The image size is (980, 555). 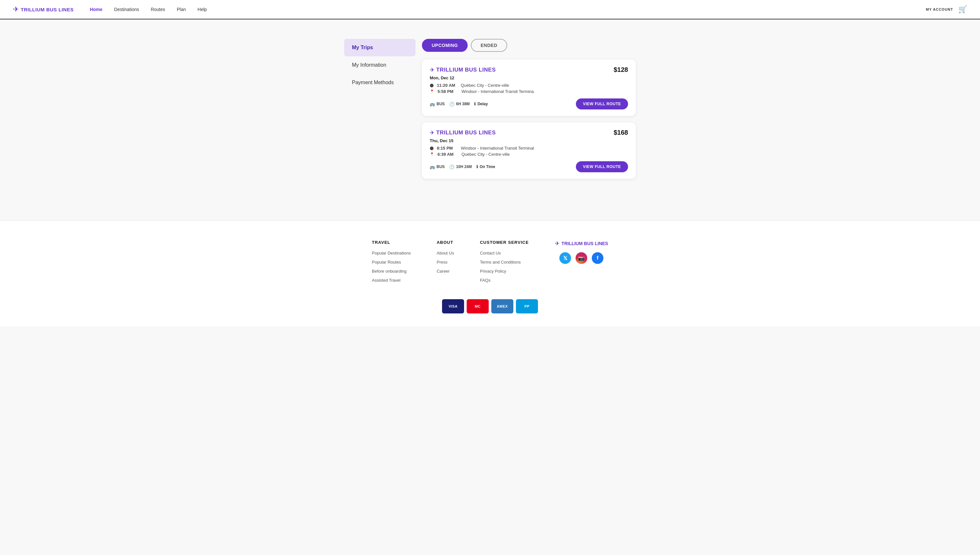 What do you see at coordinates (16, 10) in the screenshot?
I see `logo-icon: ✈` at bounding box center [16, 10].